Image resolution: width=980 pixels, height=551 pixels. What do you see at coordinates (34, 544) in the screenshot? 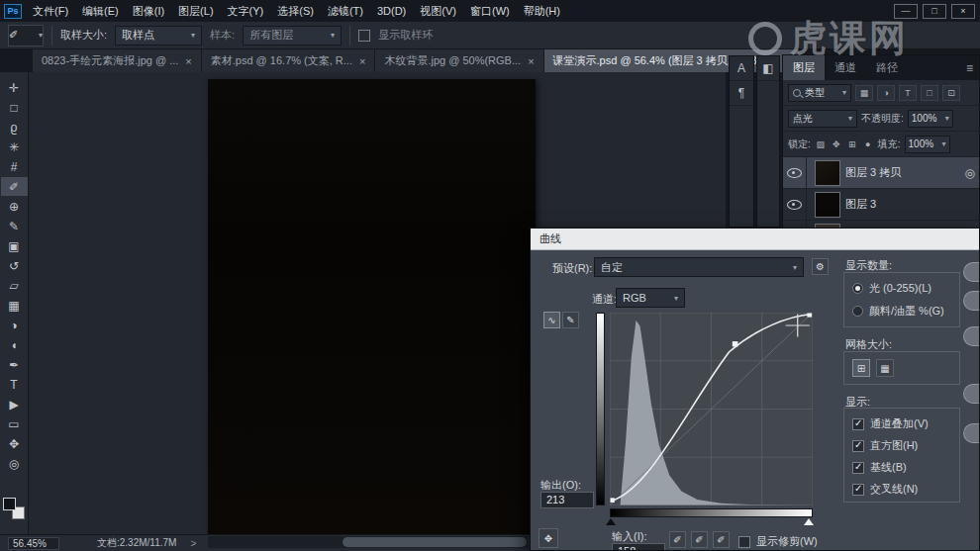
I see `zoom-level-field: 56.45%` at bounding box center [34, 544].